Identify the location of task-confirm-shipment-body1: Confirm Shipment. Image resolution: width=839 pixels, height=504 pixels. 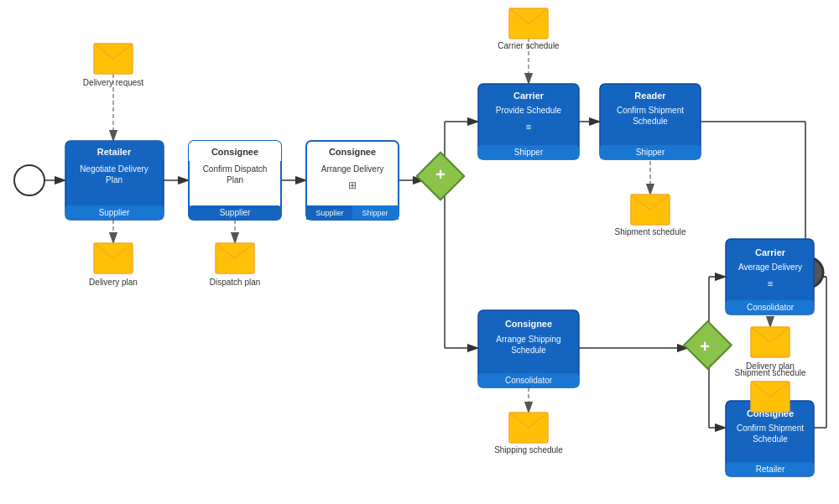
(650, 111).